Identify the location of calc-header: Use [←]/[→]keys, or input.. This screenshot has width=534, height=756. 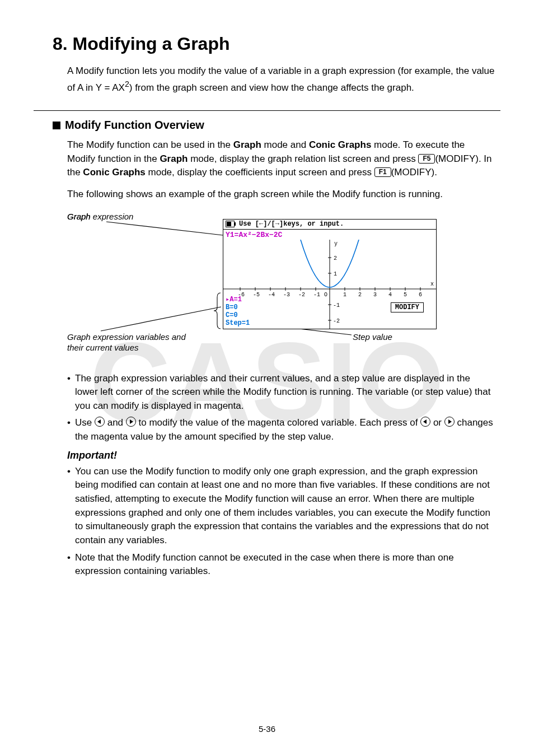
(330, 225).